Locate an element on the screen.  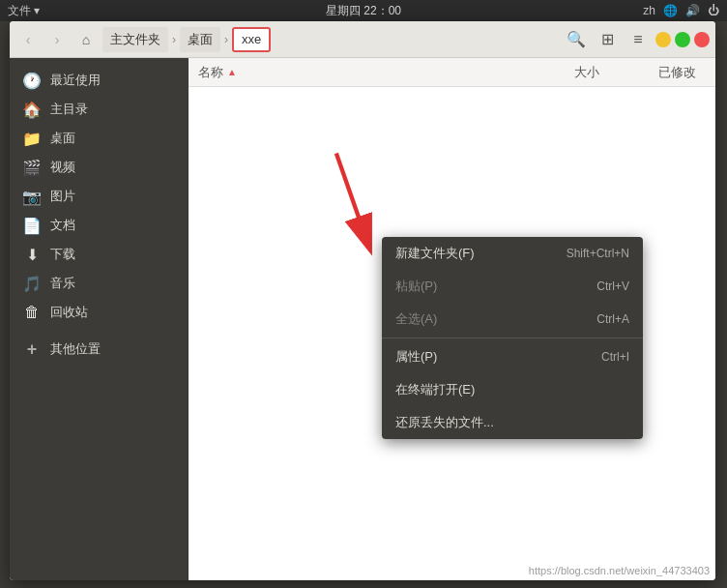
sidebar-label-downloads: 下载 is located at coordinates (63, 254).